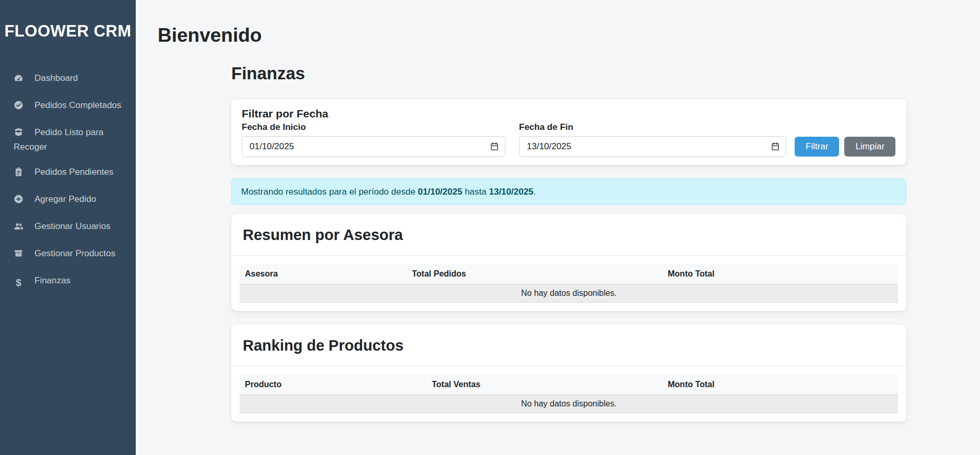 This screenshot has width=980, height=455. I want to click on end-date-input, so click(653, 147).